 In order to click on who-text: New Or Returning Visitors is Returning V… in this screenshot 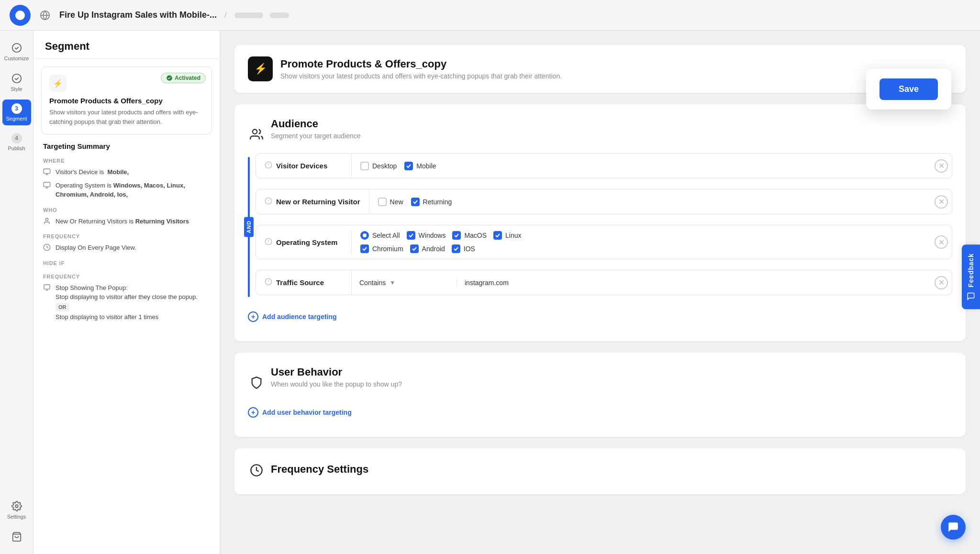, I will do `click(122, 222)`.